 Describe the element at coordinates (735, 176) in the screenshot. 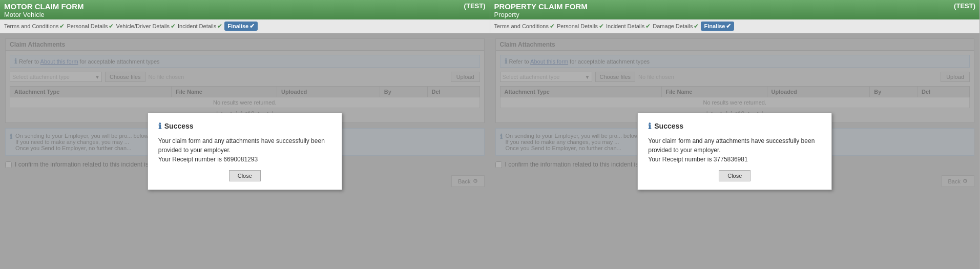

I see `property-close-button: Close` at that location.